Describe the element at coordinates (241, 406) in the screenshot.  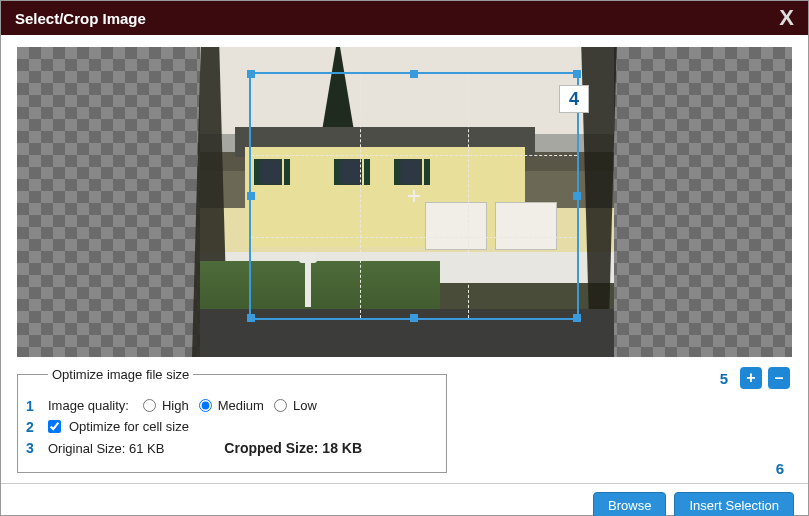
I see `quality-medium-label: Medium` at that location.